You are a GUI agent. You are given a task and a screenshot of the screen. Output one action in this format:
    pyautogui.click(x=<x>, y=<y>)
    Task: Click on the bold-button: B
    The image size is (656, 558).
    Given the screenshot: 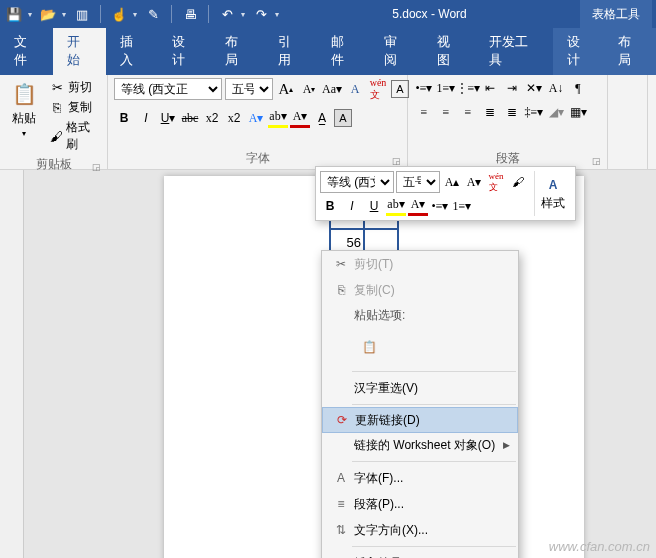 What is the action you would take?
    pyautogui.click(x=124, y=118)
    